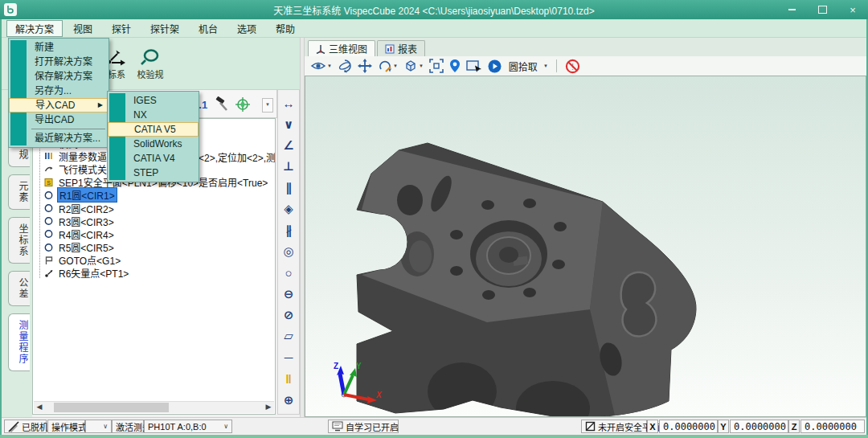  What do you see at coordinates (289, 315) in the screenshot?
I see `runout-icon: ⊘` at bounding box center [289, 315].